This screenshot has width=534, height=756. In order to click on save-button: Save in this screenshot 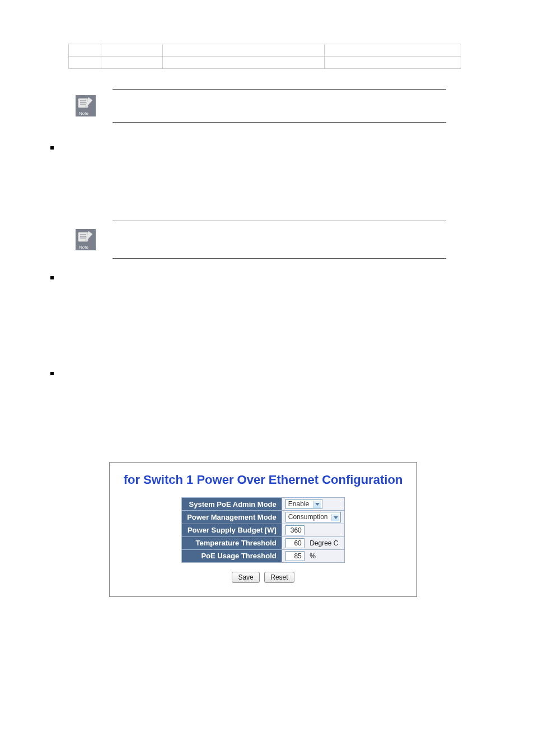, I will do `click(245, 577)`.